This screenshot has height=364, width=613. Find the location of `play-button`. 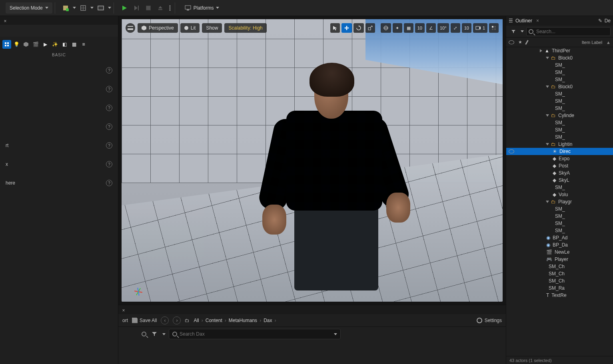

play-button is located at coordinates (124, 8).